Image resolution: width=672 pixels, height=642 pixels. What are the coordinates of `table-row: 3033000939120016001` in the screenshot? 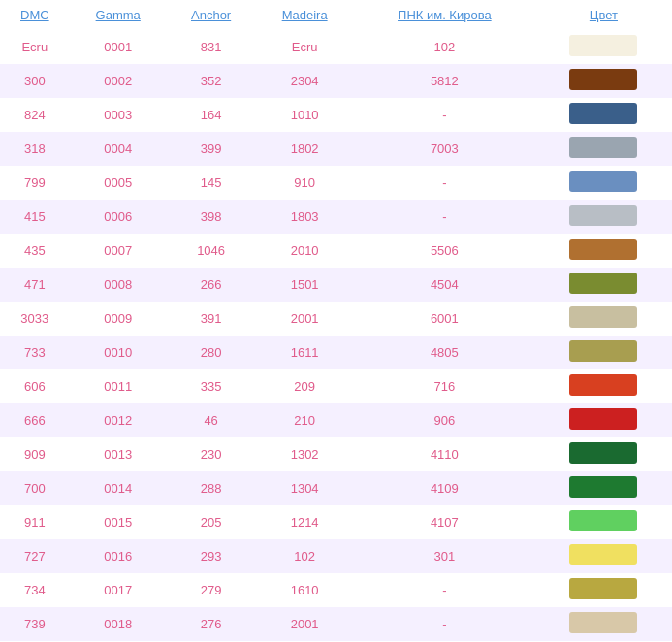 It's located at (336, 318).